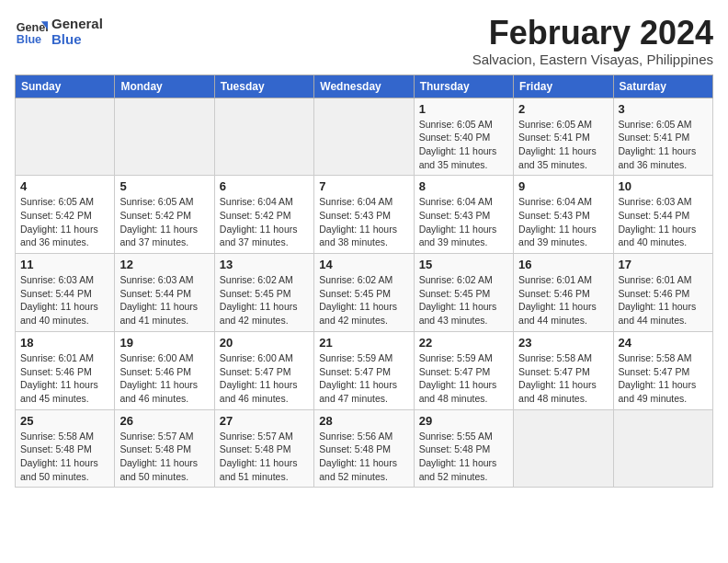 Image resolution: width=728 pixels, height=563 pixels. Describe the element at coordinates (64, 186) in the screenshot. I see `day-number: 4` at that location.